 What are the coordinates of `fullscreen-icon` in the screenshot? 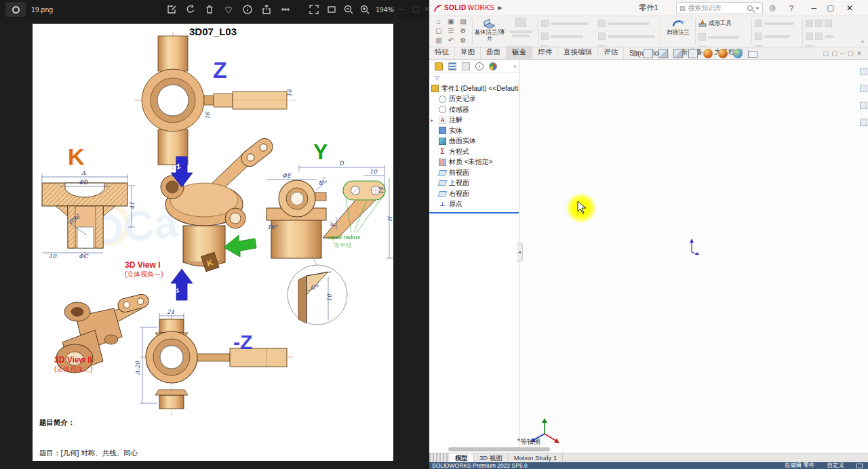 It's located at (314, 9).